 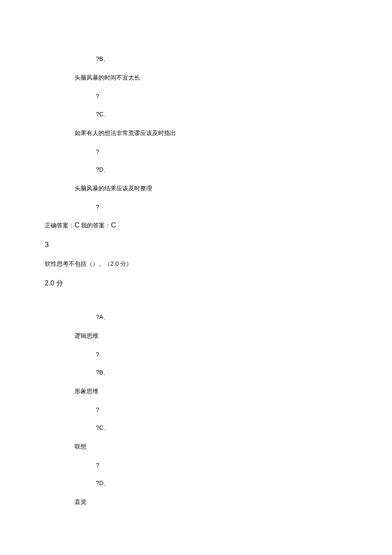 What do you see at coordinates (196, 245) in the screenshot?
I see `question-number: 3` at bounding box center [196, 245].